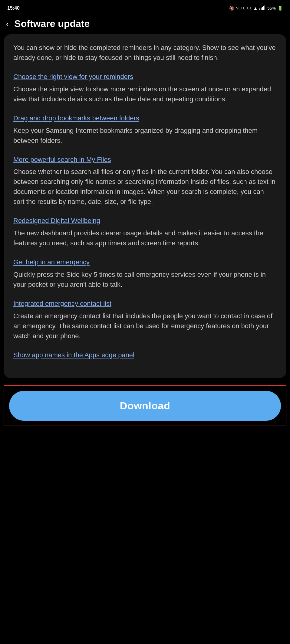  I want to click on feature-title-0: Choose the right view for your reminders, so click(145, 77).